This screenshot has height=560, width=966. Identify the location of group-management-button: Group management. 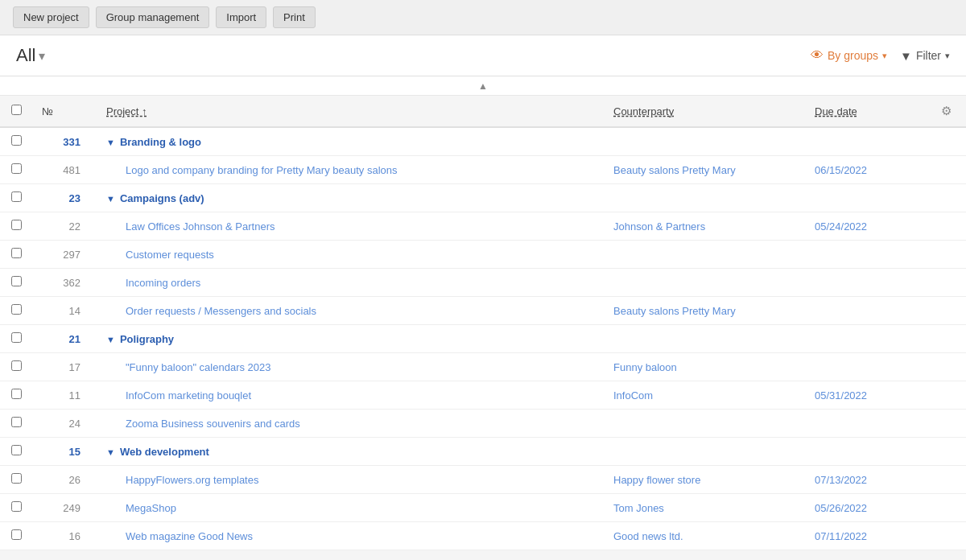
(153, 18).